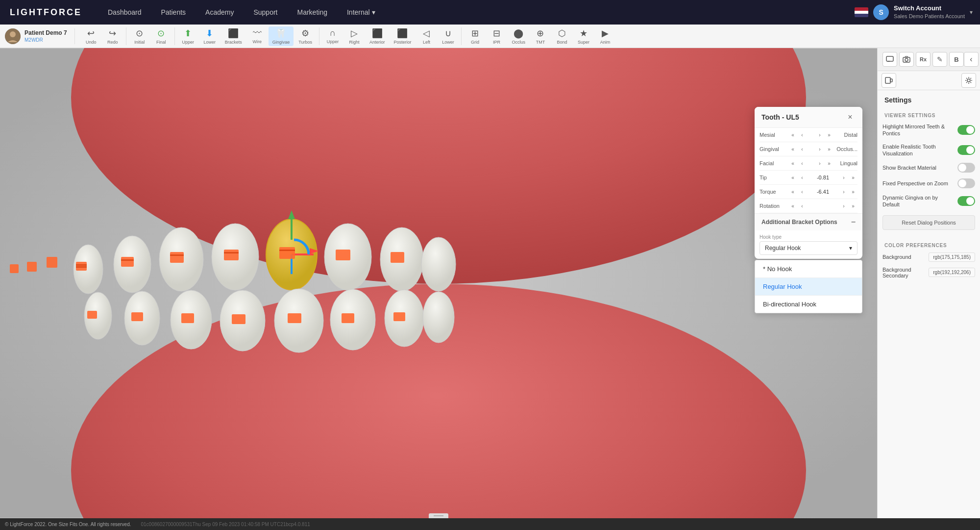 This screenshot has width=980, height=530. What do you see at coordinates (966, 168) in the screenshot?
I see `show-bracket-toggle` at bounding box center [966, 168].